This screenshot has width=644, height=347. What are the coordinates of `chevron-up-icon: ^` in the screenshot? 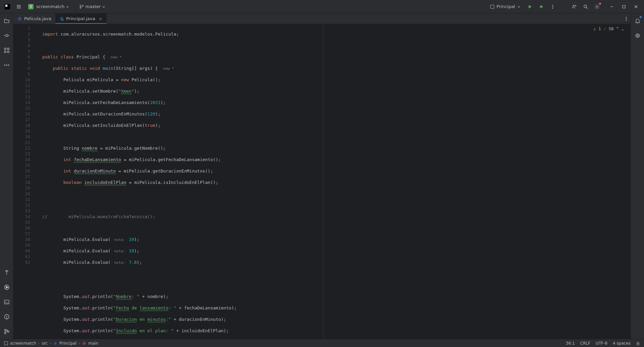 It's located at (617, 29).